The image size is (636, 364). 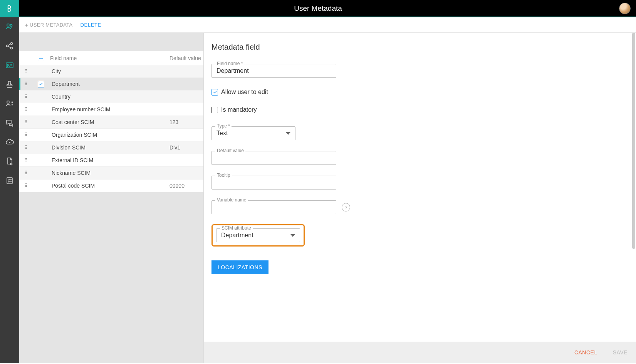 I want to click on field-name-label: Field name *, so click(x=230, y=64).